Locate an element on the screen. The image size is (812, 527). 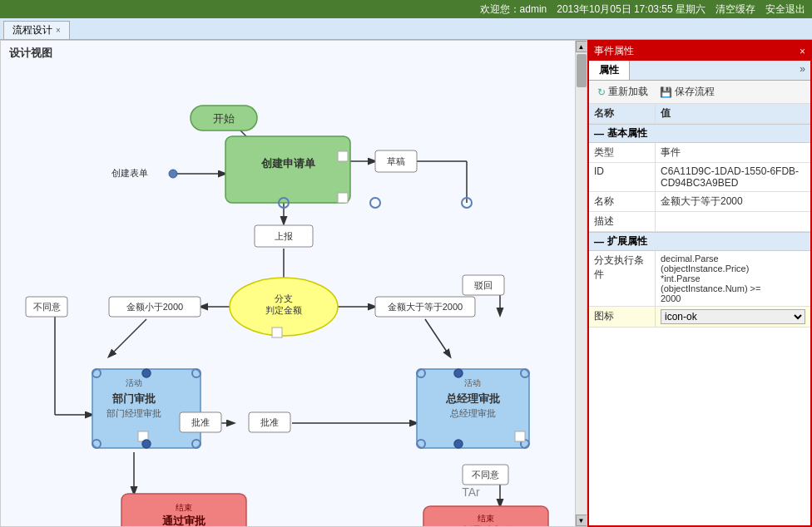
svg-text: 判定金额 is located at coordinates (284, 310).